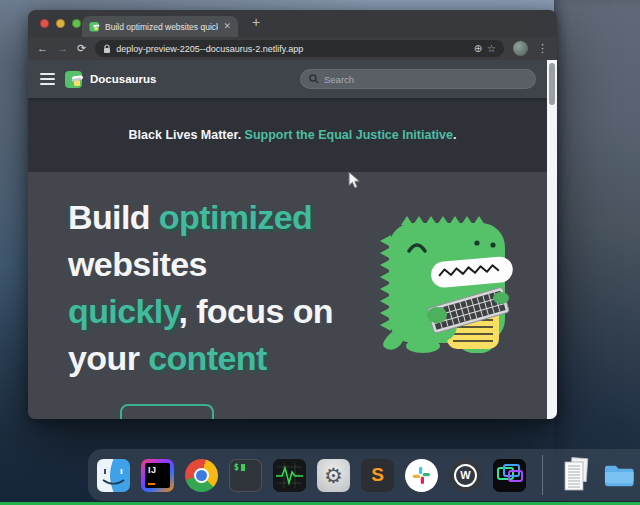 Image resolution: width=640 pixels, height=505 pixels. Describe the element at coordinates (349, 135) in the screenshot. I see `eji-link: Support the Equal Justice Initiative` at that location.